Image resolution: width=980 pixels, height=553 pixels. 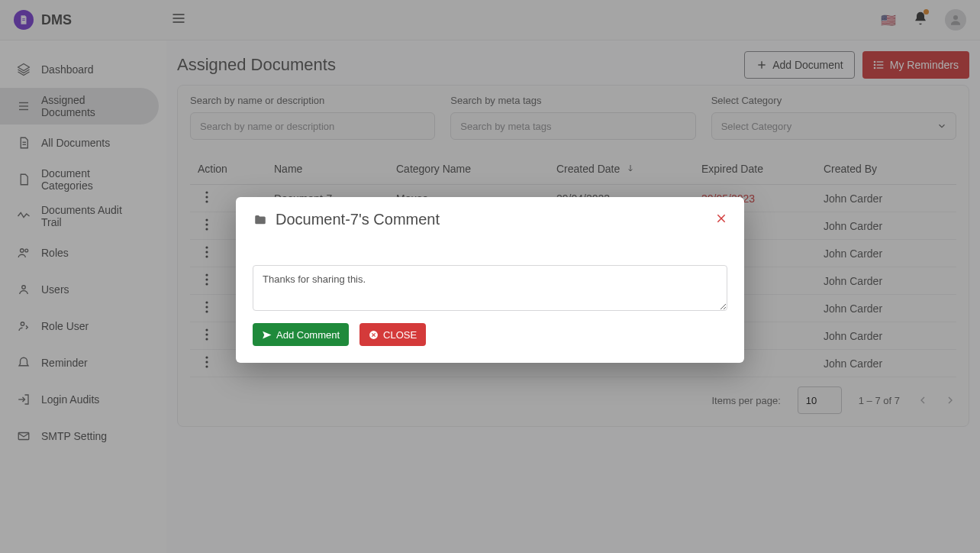 What do you see at coordinates (721, 220) in the screenshot?
I see `modal-close-button` at bounding box center [721, 220].